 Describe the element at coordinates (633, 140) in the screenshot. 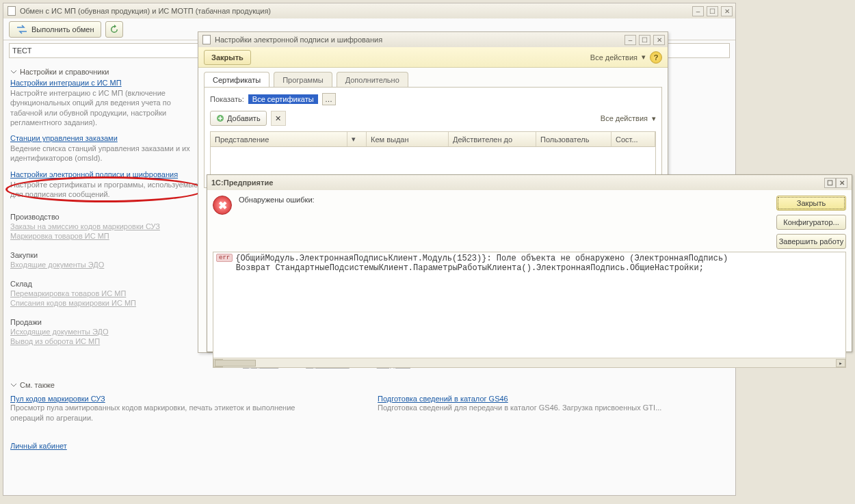

I see `col-state: Сост...` at that location.